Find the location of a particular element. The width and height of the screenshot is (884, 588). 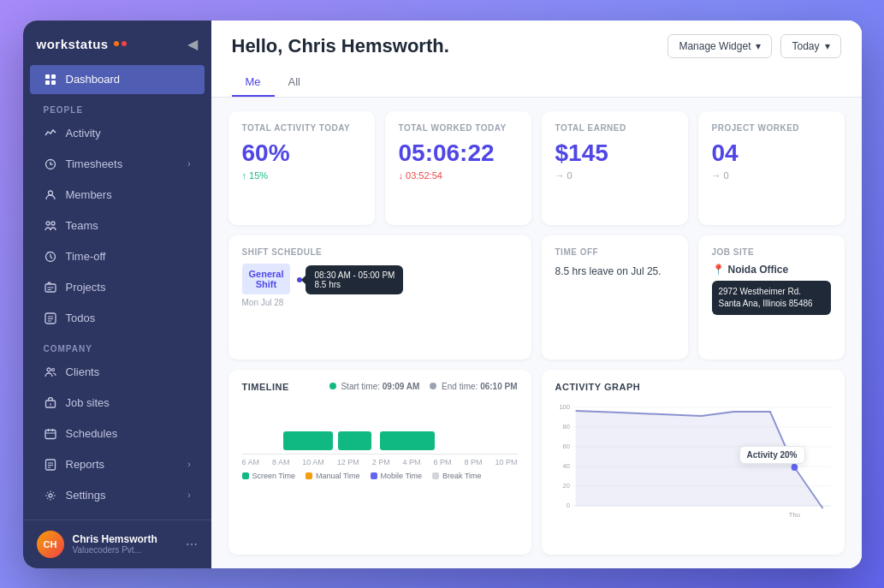

logo-dot-orange is located at coordinates (116, 44).